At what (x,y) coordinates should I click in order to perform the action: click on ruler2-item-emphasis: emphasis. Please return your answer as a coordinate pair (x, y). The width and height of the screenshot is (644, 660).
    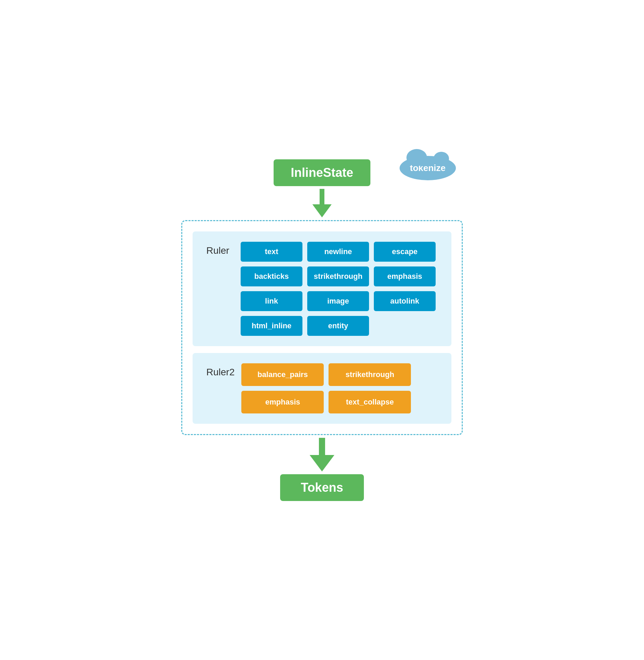
    Looking at the image, I should click on (283, 402).